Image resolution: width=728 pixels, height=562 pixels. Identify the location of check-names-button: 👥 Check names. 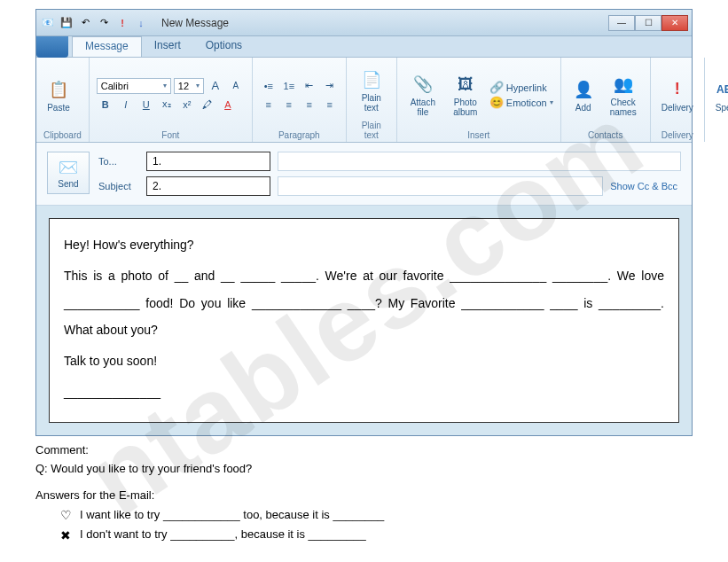
(623, 95).